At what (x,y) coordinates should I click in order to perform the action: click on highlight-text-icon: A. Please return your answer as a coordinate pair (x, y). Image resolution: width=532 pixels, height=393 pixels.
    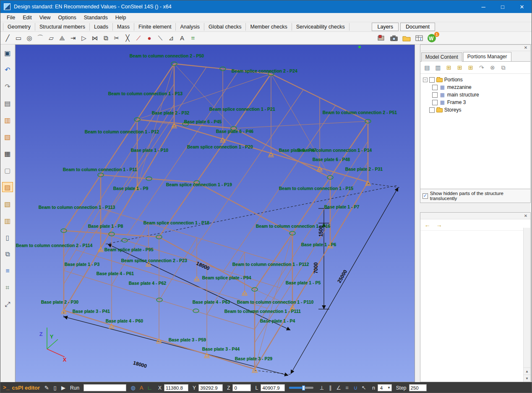
    Looking at the image, I should click on (141, 388).